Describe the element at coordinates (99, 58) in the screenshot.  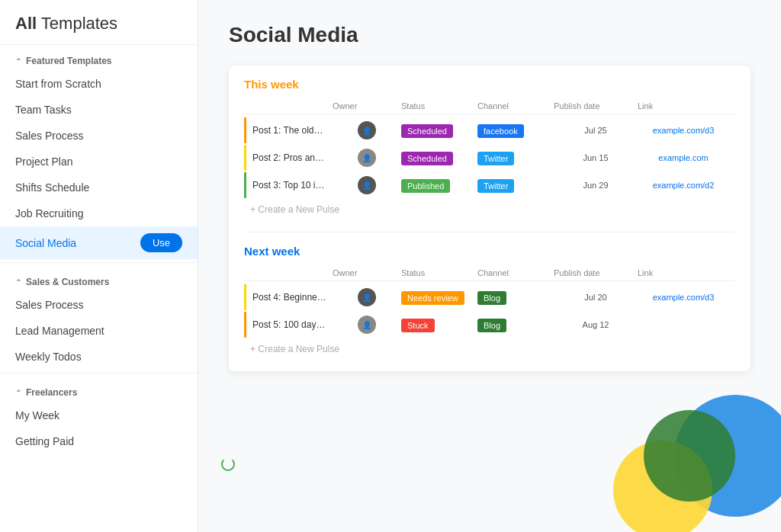
I see `section-featured: ⌃ Featured Templates` at that location.